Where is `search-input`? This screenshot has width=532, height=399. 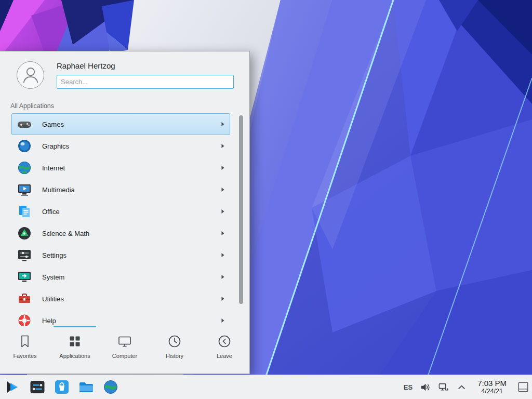
search-input is located at coordinates (145, 82).